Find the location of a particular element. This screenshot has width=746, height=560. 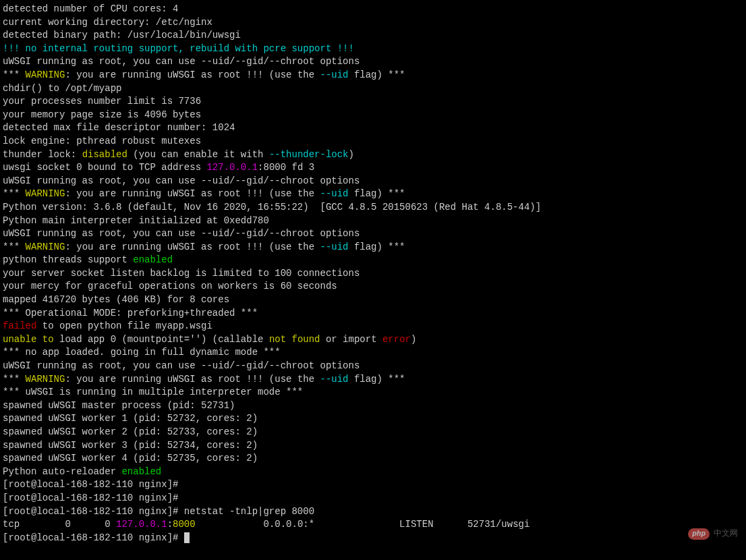

watermark-badge: php is located at coordinates (699, 534).